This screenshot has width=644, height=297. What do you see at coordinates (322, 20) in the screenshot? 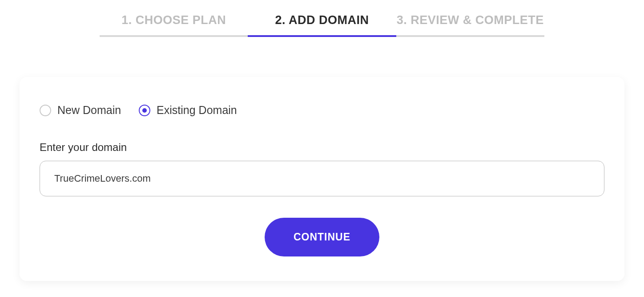
I see `step-label: 2. ADD DOMAIN` at bounding box center [322, 20].